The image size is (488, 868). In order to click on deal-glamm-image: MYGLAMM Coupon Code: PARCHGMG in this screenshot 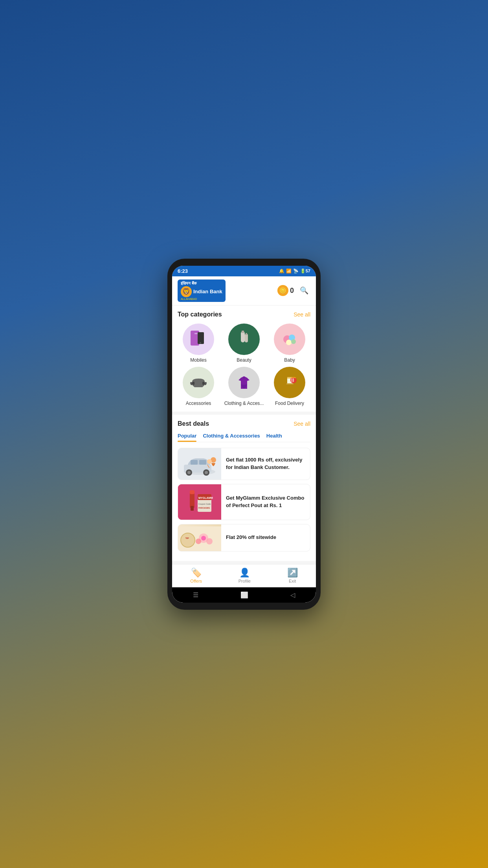, I will do `click(200, 502)`.